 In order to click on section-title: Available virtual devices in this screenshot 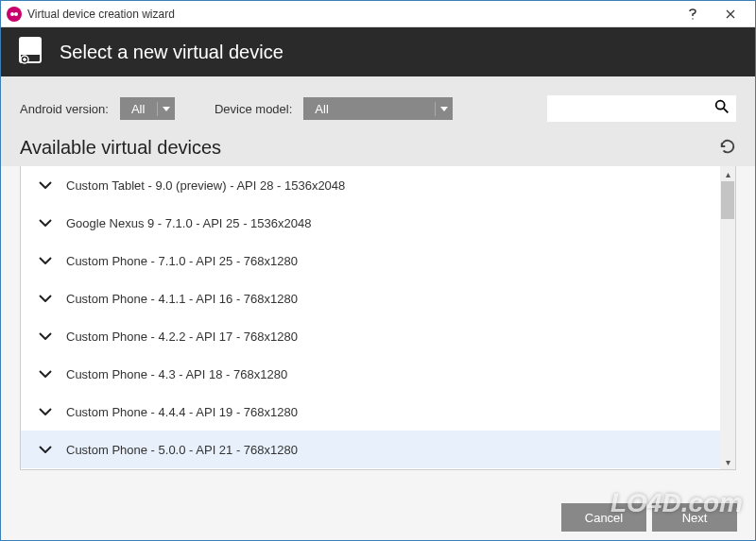, I will do `click(121, 147)`.